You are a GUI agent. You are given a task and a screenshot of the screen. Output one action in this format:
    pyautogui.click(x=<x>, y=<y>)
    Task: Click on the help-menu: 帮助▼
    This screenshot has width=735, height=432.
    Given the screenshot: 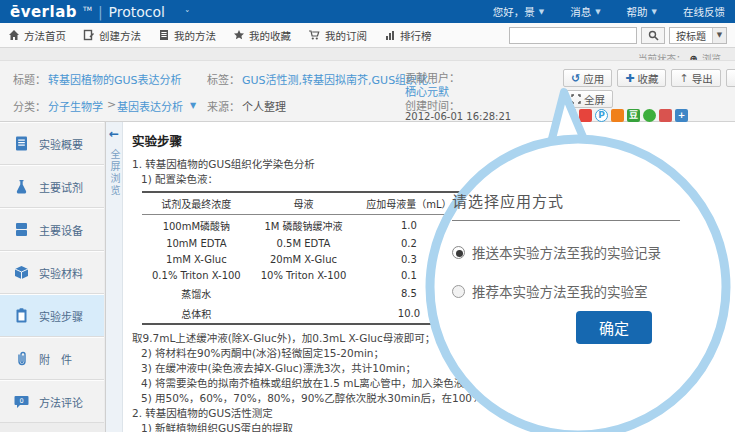 What is the action you would take?
    pyautogui.click(x=642, y=12)
    